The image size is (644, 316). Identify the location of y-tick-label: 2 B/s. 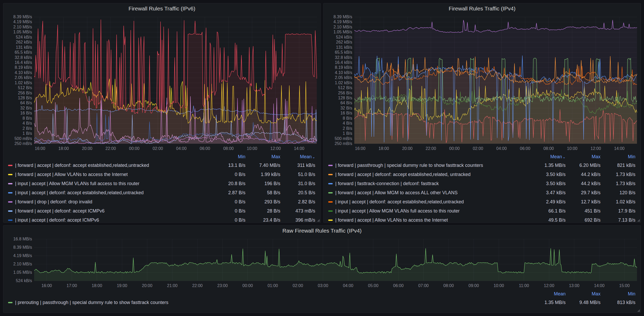
(27, 128).